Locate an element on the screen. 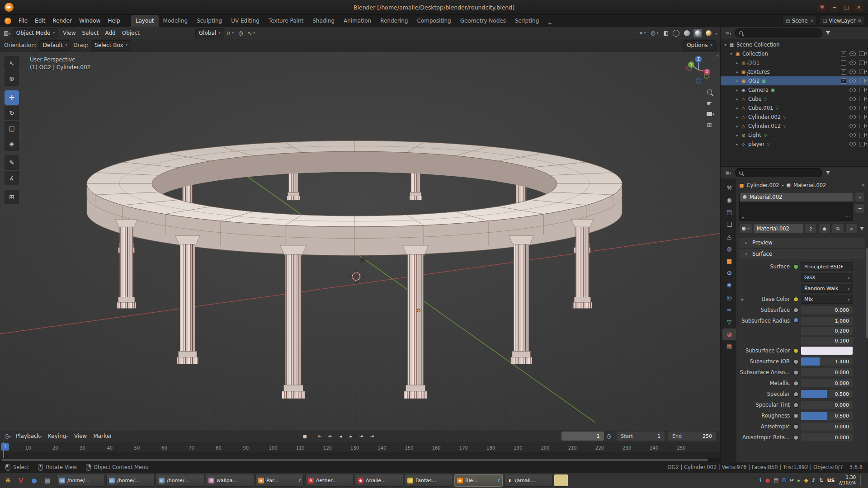  material-slot-row: Material.002 is located at coordinates (796, 197).